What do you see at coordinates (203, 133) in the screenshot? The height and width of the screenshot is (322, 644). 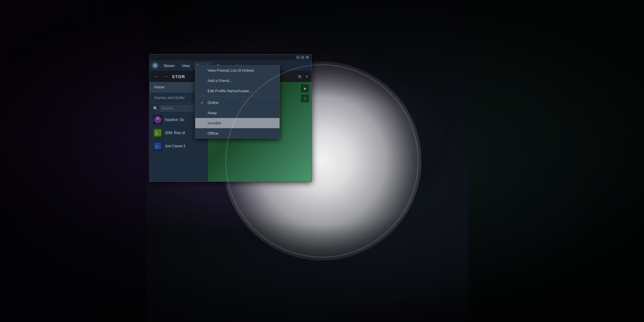 I see `check-icon-offline` at bounding box center [203, 133].